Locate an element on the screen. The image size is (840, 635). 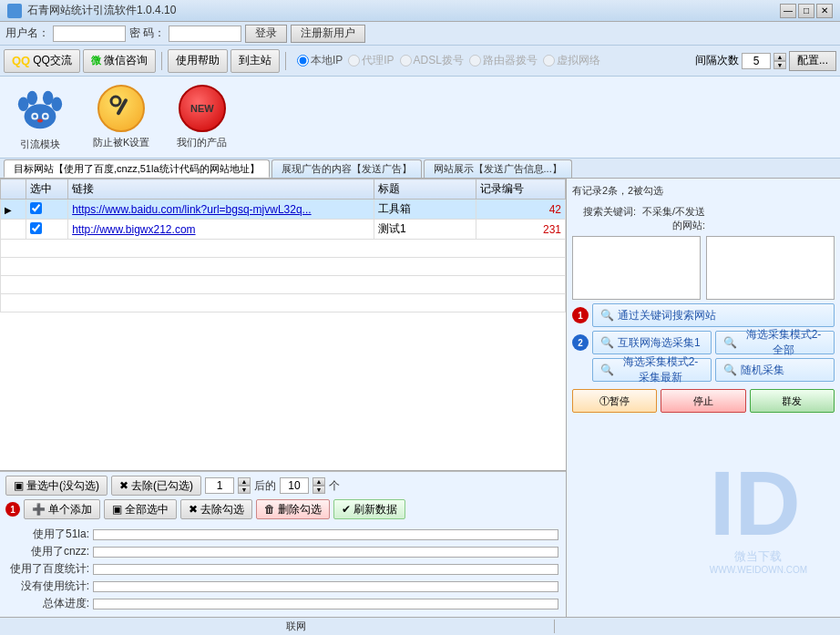
select-unchecked-button: ▣ 量选中(没勾选) is located at coordinates (56, 486).